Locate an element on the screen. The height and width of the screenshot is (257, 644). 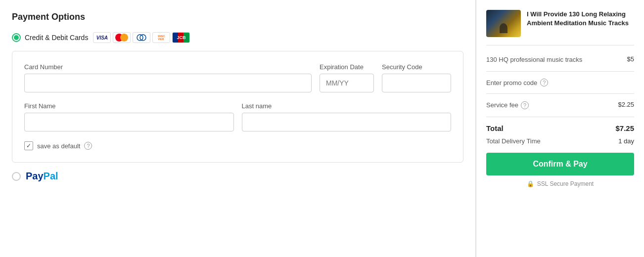
card-number-label: Card Number is located at coordinates (168, 67).